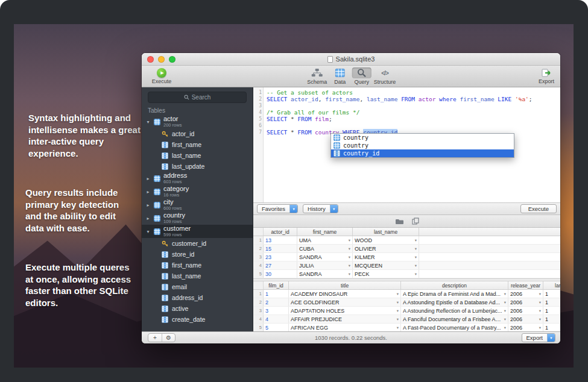 The image size is (588, 382). Describe the element at coordinates (172, 59) in the screenshot. I see `zoom-button` at that location.